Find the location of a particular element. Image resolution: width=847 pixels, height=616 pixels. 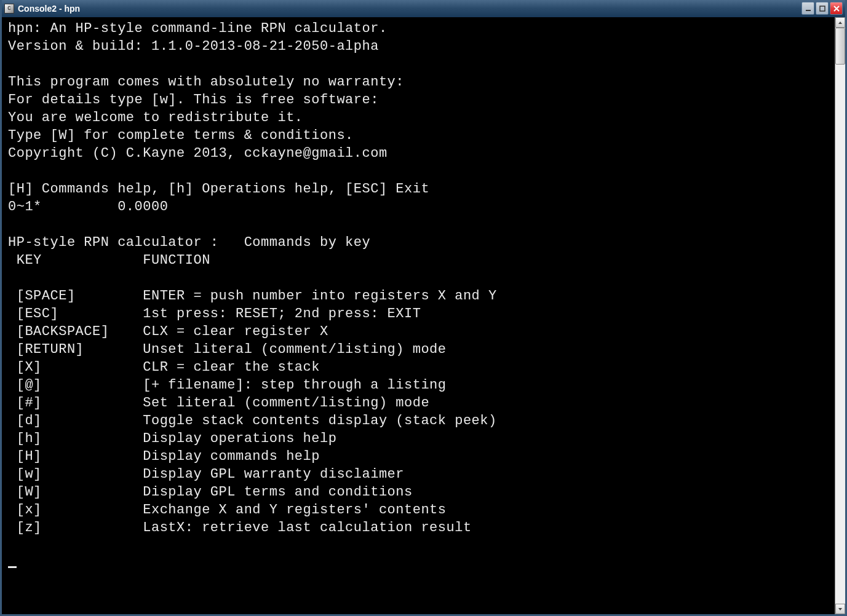

cursor is located at coordinates (12, 561).